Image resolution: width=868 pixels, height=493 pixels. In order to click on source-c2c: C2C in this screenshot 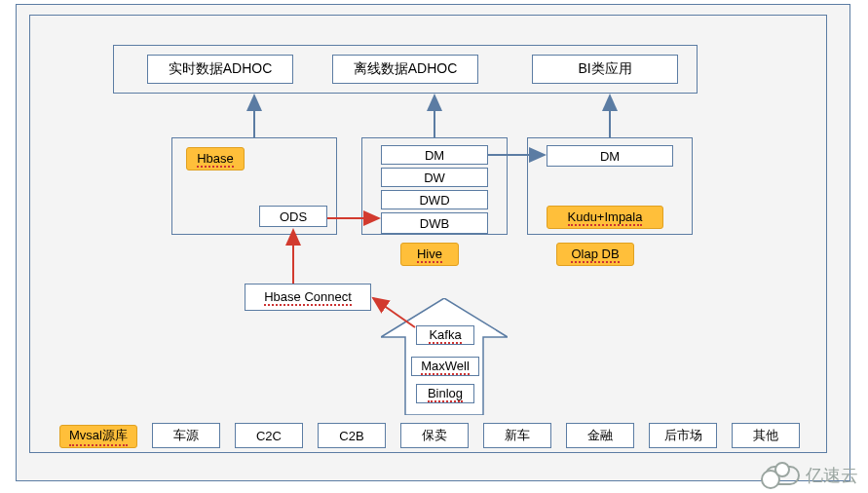, I will do `click(269, 436)`.